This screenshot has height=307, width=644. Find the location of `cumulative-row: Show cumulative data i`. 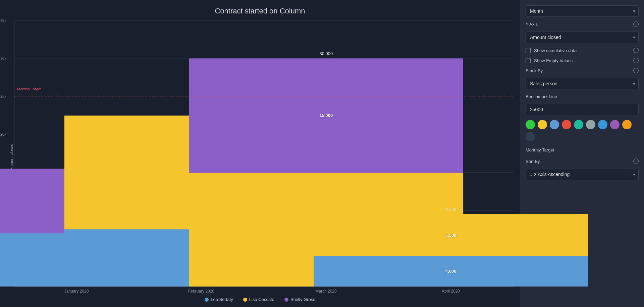

cumulative-row: Show cumulative data i is located at coordinates (582, 50).